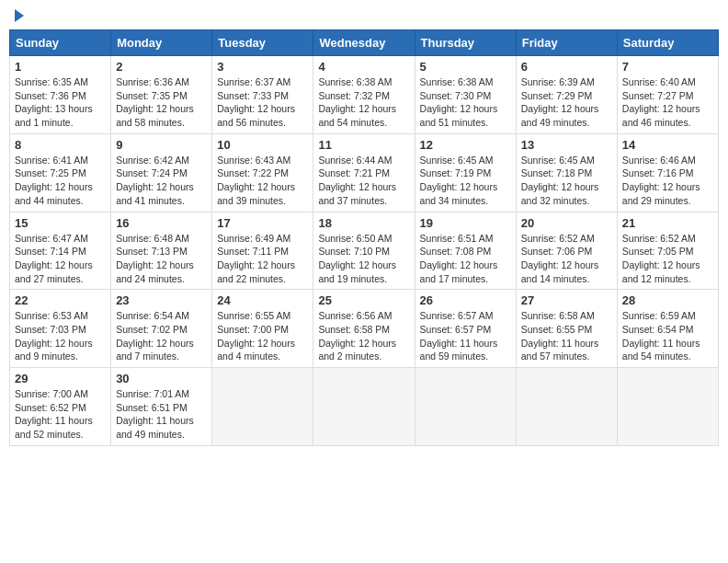 Image resolution: width=728 pixels, height=563 pixels. I want to click on calendar-cell: 2Sunrise: 6:36 AM Sunset: 7:35 PM Daylig…, so click(162, 96).